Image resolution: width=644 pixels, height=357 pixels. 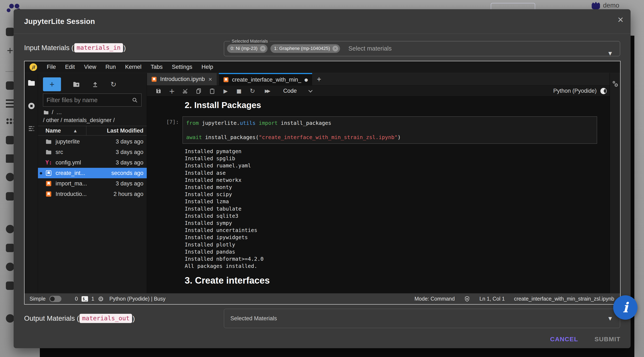 What do you see at coordinates (32, 129) in the screenshot?
I see `table-of-contents-tab-icon` at bounding box center [32, 129].